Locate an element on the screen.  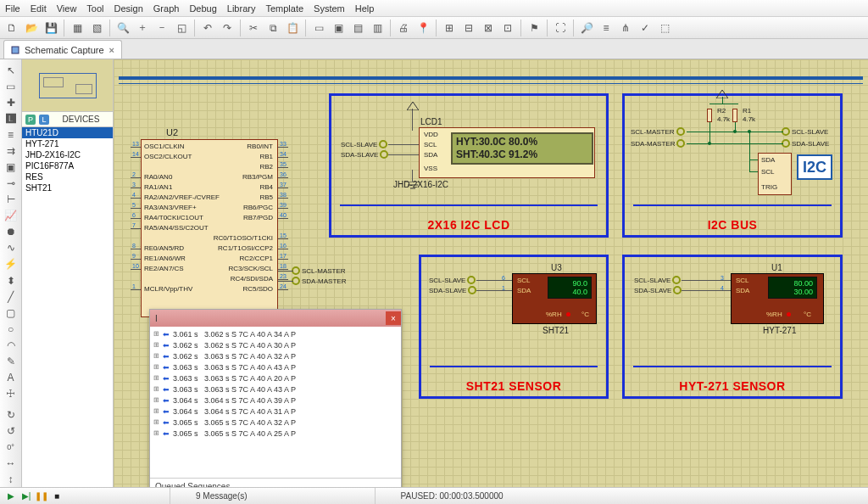
menu-edit: Edit is located at coordinates (39, 8).